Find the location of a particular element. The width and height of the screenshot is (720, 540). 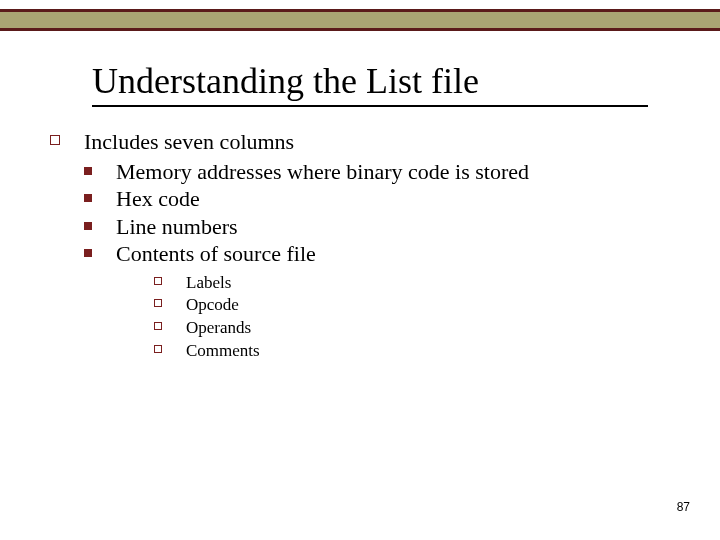

list-item: Memory addresses where binary code is st… is located at coordinates (306, 172).